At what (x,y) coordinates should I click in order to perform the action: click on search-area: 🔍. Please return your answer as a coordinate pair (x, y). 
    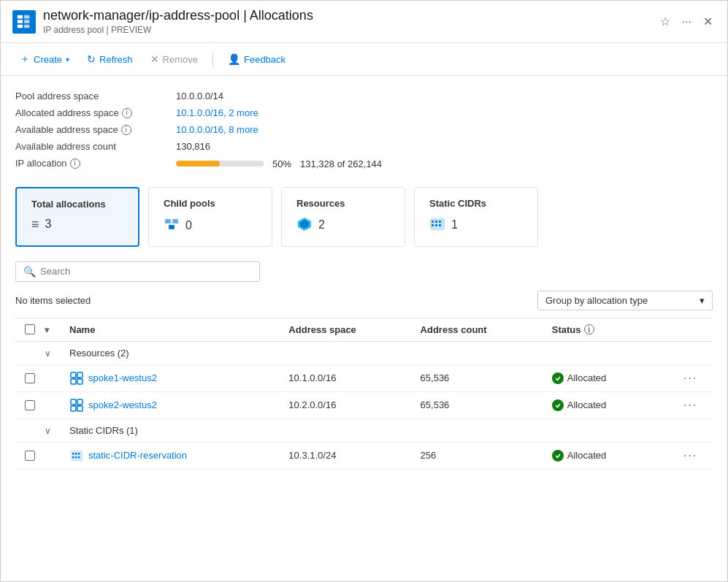
    Looking at the image, I should click on (364, 272).